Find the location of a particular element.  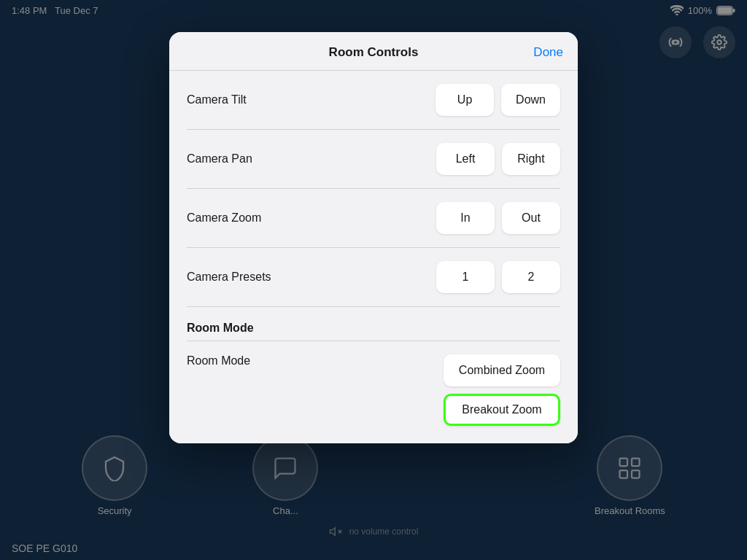

room-mode-row: Room Mode Combined Zoom Breakout Zoom is located at coordinates (374, 384).